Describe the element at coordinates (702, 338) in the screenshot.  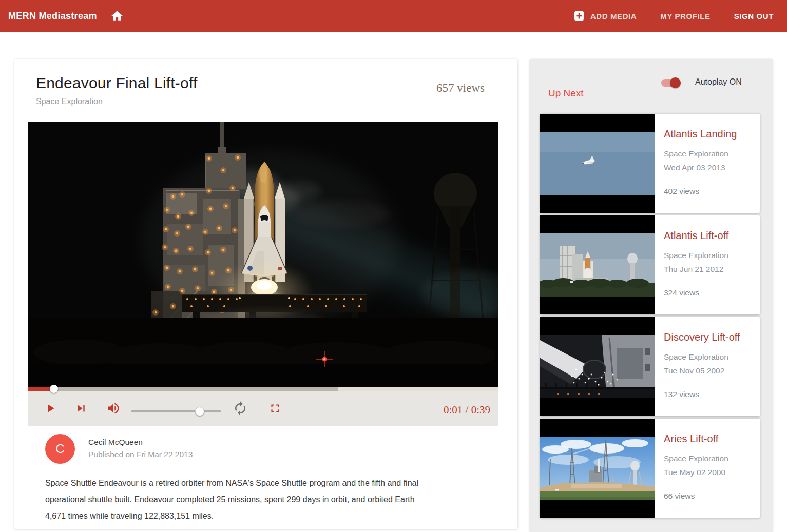
I see `up-next-title: Discovery Lift-off` at that location.